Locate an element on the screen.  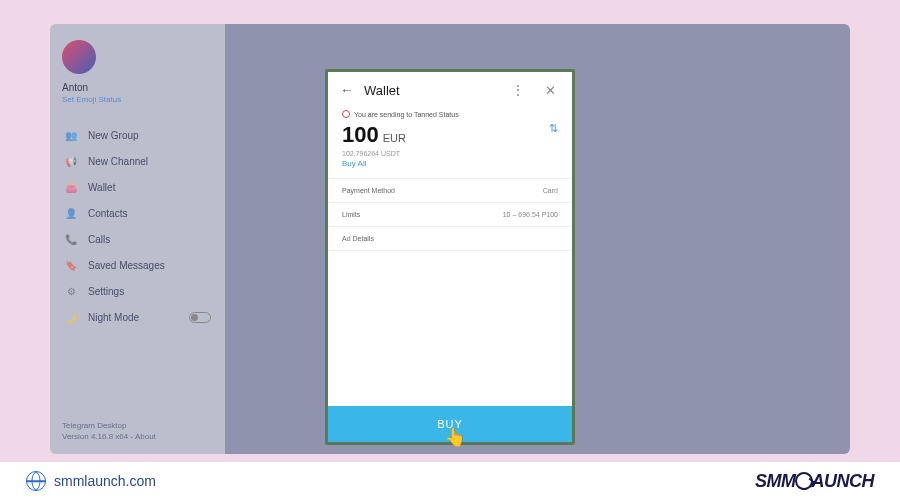
modal-title: Wallet is located at coordinates (430, 90).